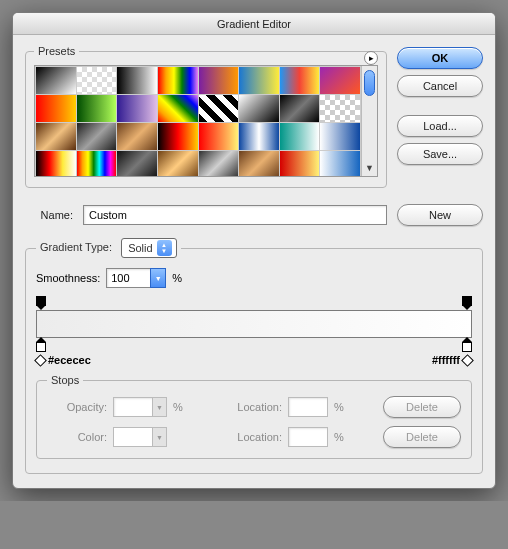  Describe the element at coordinates (41, 346) in the screenshot. I see `color-stop-left` at that location.